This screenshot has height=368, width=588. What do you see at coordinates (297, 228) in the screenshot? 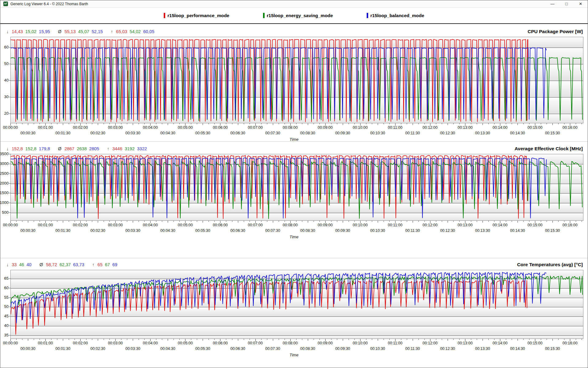
I see `x-axis: 00:00:0000:01:0000:02:0000:03:0000:04:00…` at bounding box center [297, 228].